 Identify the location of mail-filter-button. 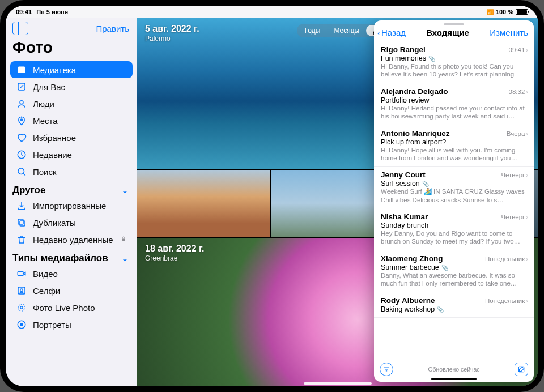
(386, 369).